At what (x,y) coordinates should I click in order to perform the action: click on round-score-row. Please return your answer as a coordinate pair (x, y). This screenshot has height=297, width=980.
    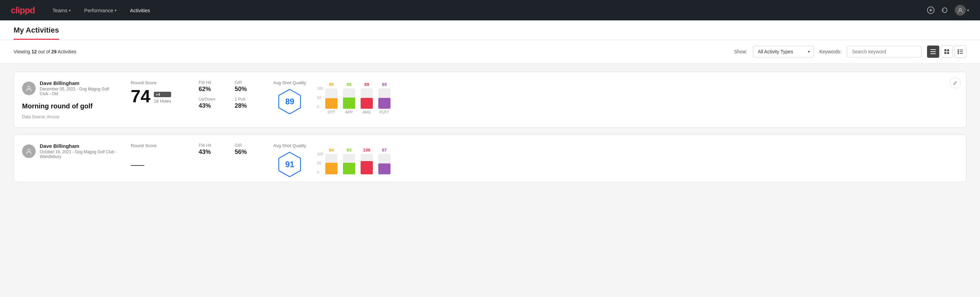
    Looking at the image, I should click on (158, 158).